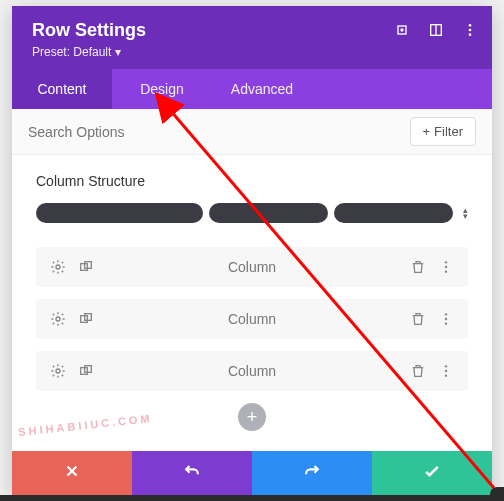 The image size is (504, 501). What do you see at coordinates (72, 474) in the screenshot?
I see `close-icon` at bounding box center [72, 474].